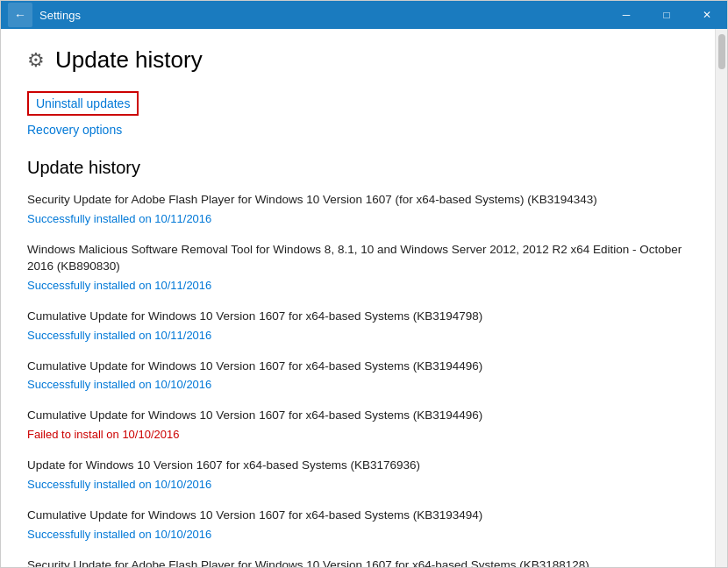 The width and height of the screenshot is (728, 568). I want to click on minimize-button: ─, so click(626, 15).